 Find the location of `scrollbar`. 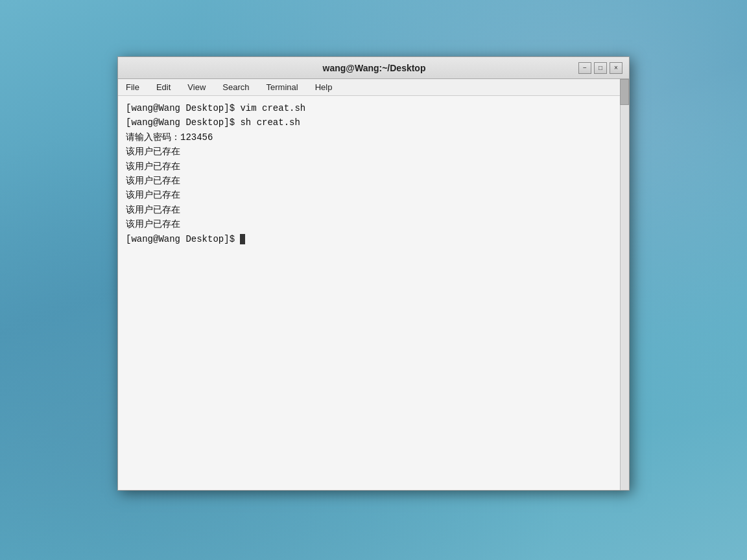

scrollbar is located at coordinates (624, 285).